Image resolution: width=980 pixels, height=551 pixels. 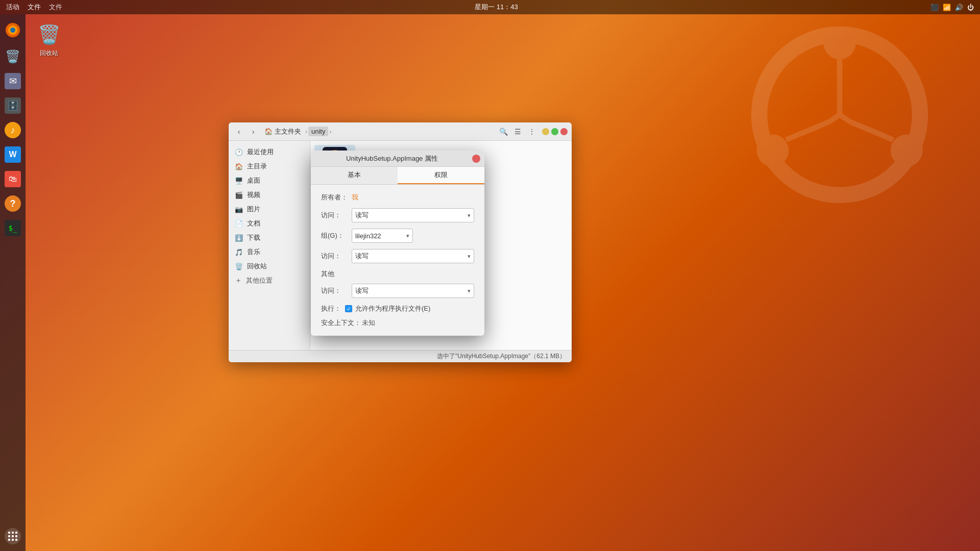 I want to click on volume-icon: 🔊, so click(x=959, y=7).